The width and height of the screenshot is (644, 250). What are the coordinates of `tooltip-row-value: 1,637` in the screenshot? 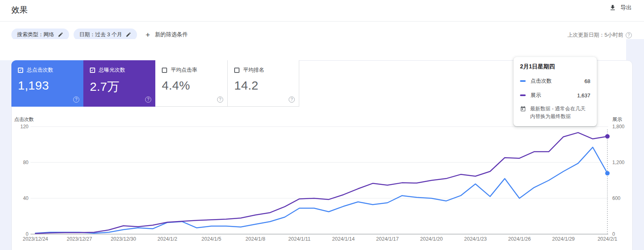 It's located at (584, 95).